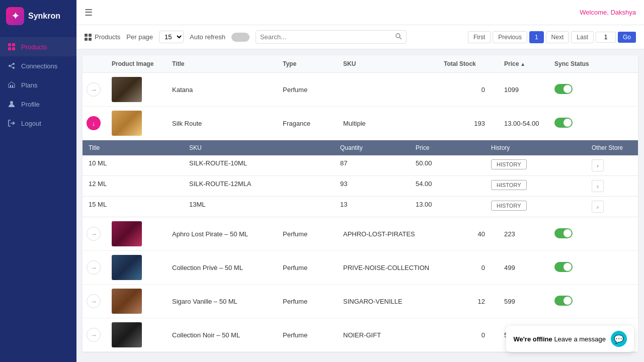  What do you see at coordinates (94, 123) in the screenshot?
I see `collapse-btn: ↓` at bounding box center [94, 123].